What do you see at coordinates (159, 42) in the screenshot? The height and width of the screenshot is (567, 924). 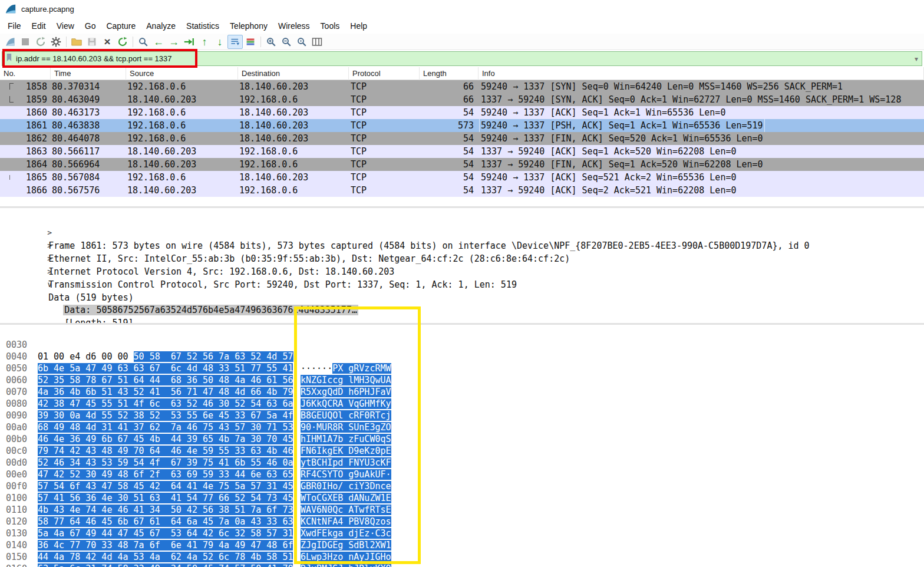 I see `go-back-icon: ←` at bounding box center [159, 42].